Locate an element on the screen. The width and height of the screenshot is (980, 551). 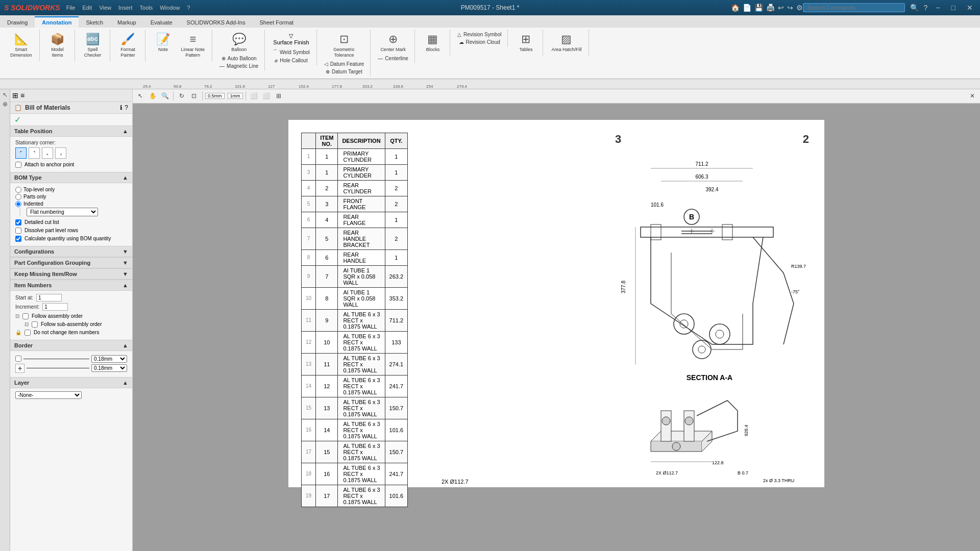
tab-markup: Markup is located at coordinates (127, 22).